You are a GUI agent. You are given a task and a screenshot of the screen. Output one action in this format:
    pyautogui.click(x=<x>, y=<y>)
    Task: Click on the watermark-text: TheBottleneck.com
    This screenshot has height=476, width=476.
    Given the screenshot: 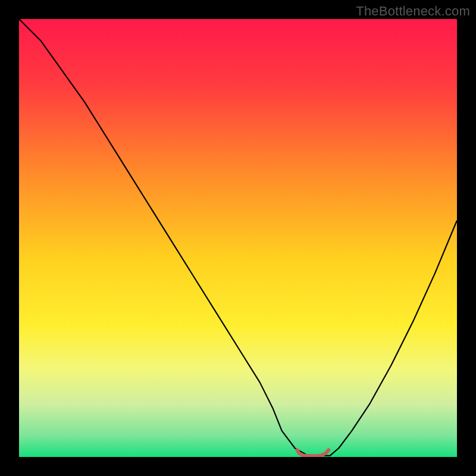 What is the action you would take?
    pyautogui.click(x=413, y=11)
    